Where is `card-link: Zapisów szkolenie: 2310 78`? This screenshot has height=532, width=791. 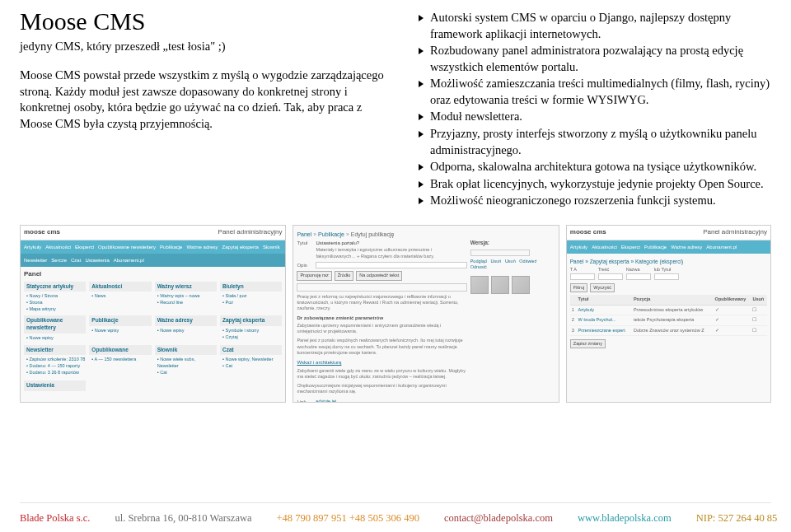 card-link: Zapisów szkolenie: 2310 78 is located at coordinates (56, 360).